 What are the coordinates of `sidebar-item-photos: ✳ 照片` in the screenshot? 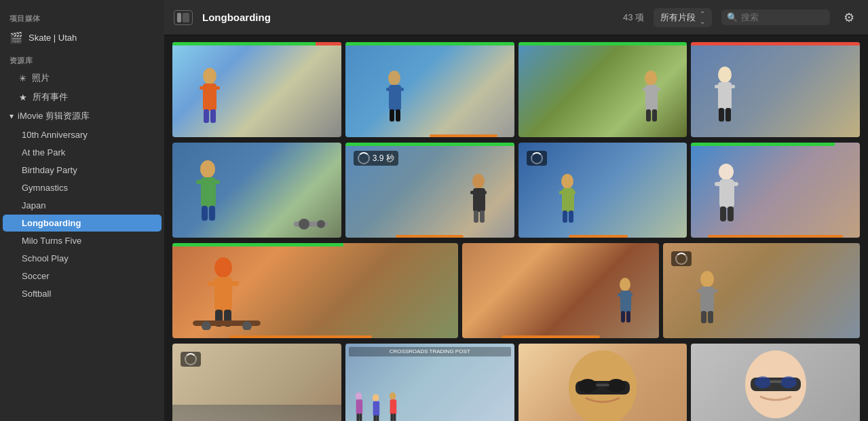 It's located at (82, 78).